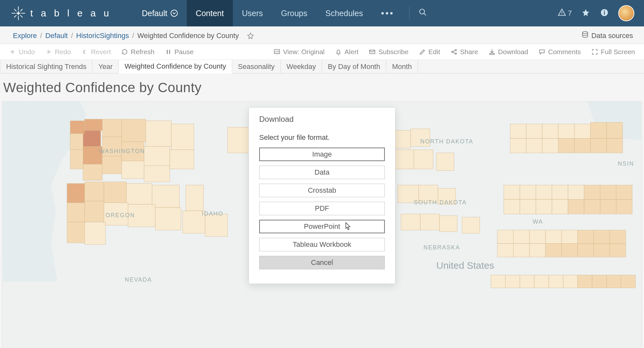 Image resolution: width=644 pixels, height=348 pixels. What do you see at coordinates (595, 52) in the screenshot?
I see `fullscreen-icon` at bounding box center [595, 52].